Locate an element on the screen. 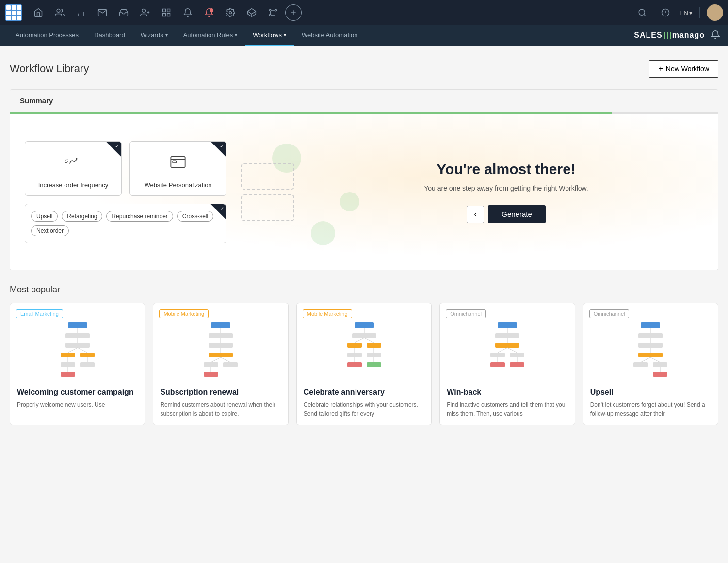 This screenshot has height=563, width=728. wlc-desc-4: Find inactive customers and tell them th… is located at coordinates (507, 409).